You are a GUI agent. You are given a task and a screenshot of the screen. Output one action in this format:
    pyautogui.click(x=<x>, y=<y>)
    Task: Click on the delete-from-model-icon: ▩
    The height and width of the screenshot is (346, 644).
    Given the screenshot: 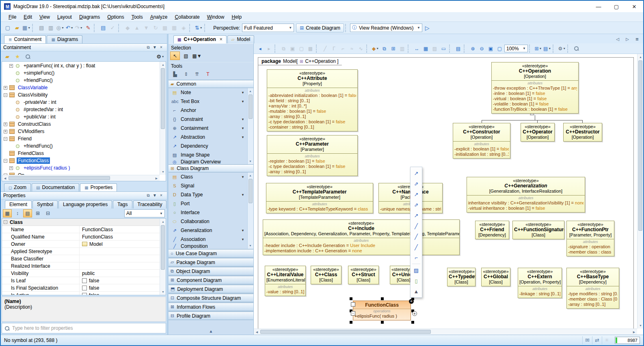 What is the action you would take?
    pyautogui.click(x=310, y=49)
    